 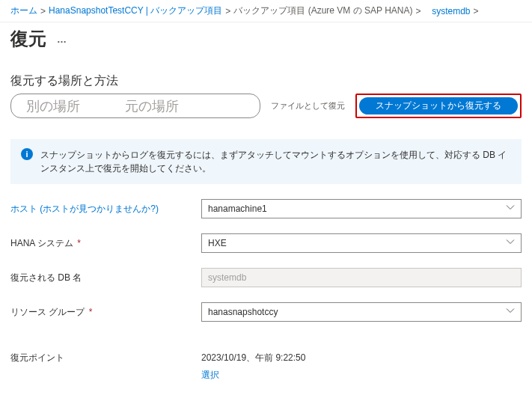 I want to click on section-heading: 復元する場所と方法, so click(x=266, y=76).